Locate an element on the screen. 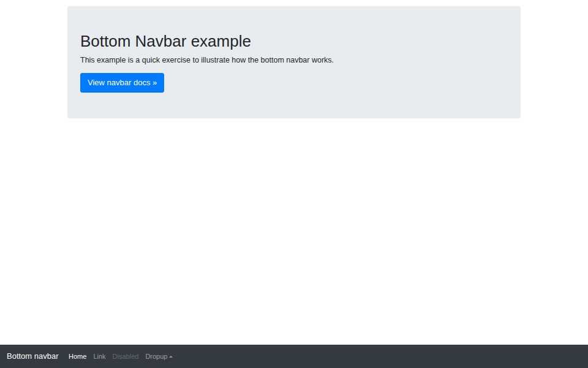  nav-item-home: Home is located at coordinates (78, 357).